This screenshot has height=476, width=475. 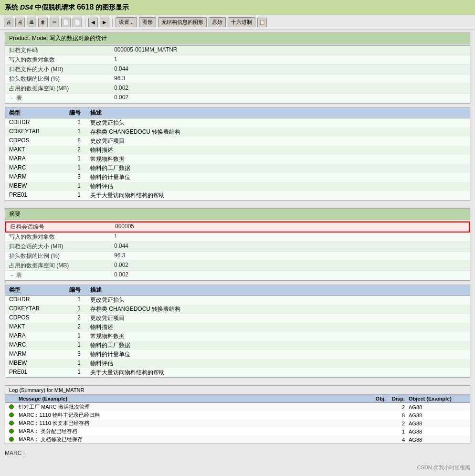 I want to click on info-row-3: 抬头数据的比例 (%) 96.3, so click(x=238, y=79).